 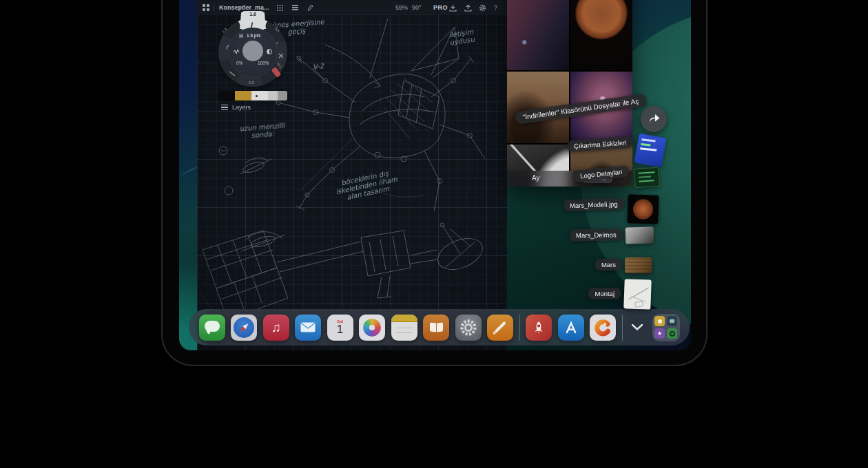 What do you see at coordinates (208, 332) in the screenshot?
I see `bubble-tail` at bounding box center [208, 332].